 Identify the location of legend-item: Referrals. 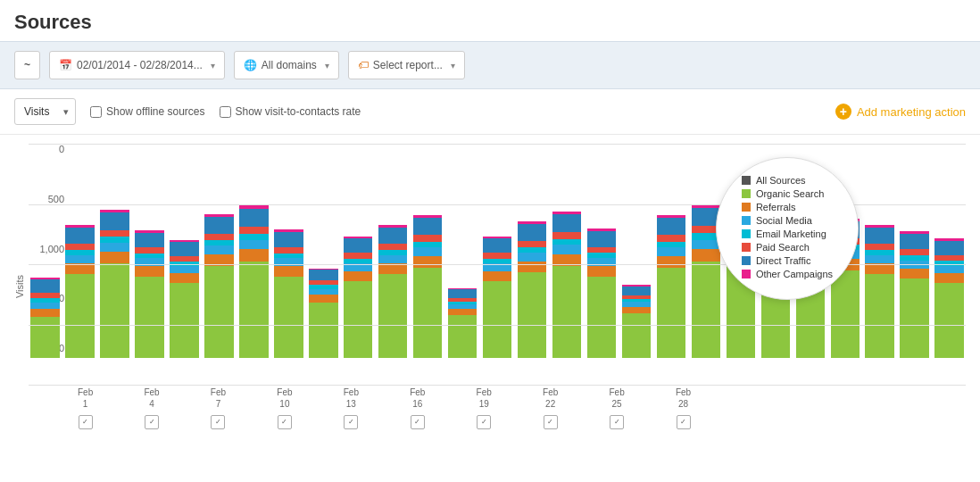
(787, 207).